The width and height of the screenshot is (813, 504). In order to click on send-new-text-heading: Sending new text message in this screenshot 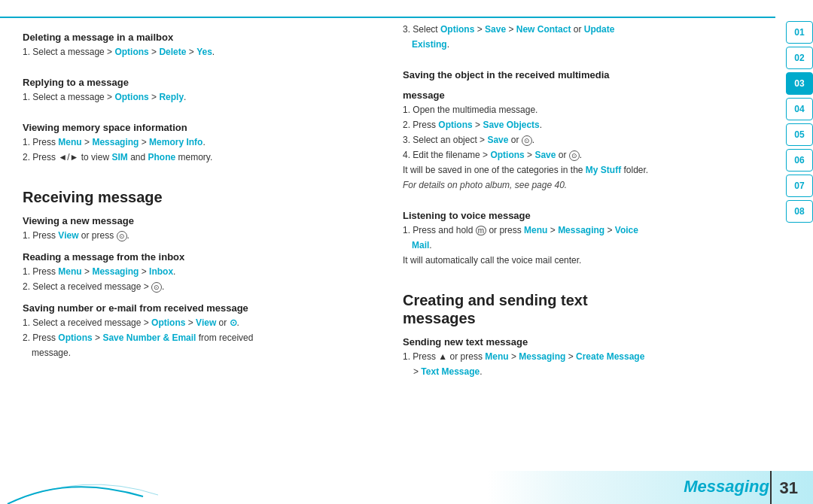, I will do `click(581, 342)`.